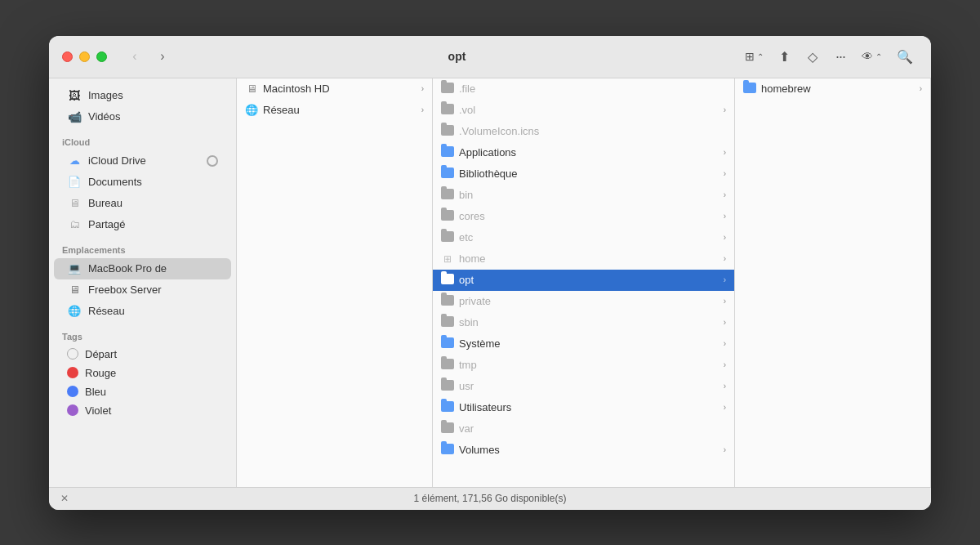 This screenshot has width=980, height=545. Describe the element at coordinates (163, 56) in the screenshot. I see `forward-button: ›` at that location.